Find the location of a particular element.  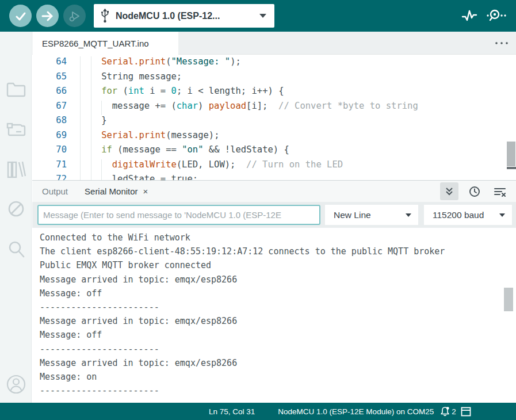

notifications-button: 2 is located at coordinates (448, 411).